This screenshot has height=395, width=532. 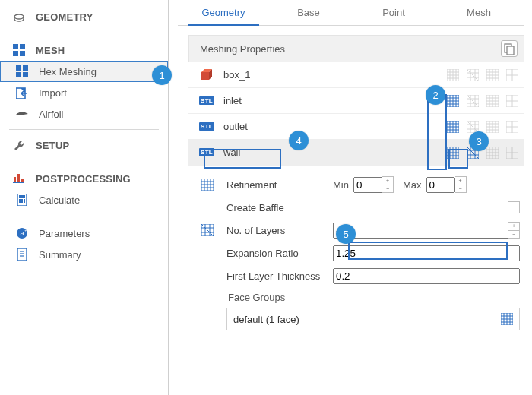 What do you see at coordinates (22, 200) in the screenshot?
I see `calculate-icon` at bounding box center [22, 200].